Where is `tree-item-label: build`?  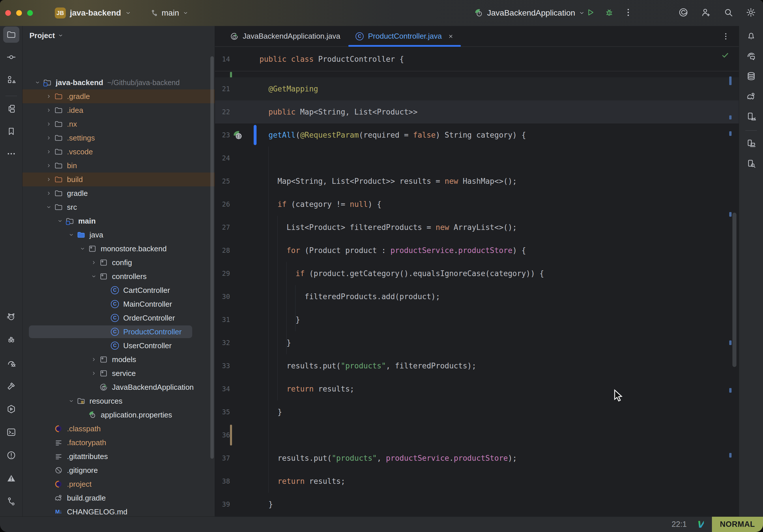
tree-item-label: build is located at coordinates (75, 179).